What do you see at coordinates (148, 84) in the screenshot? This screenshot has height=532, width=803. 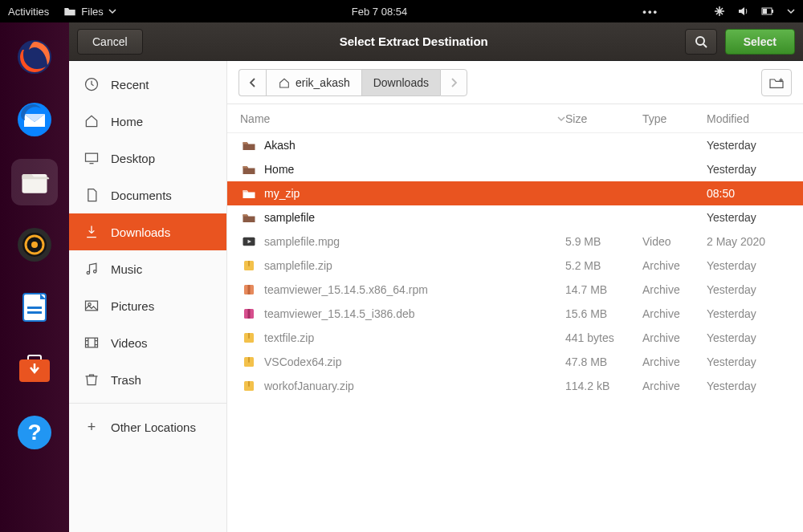 I see `sidebar-item-recent: Recent` at bounding box center [148, 84].